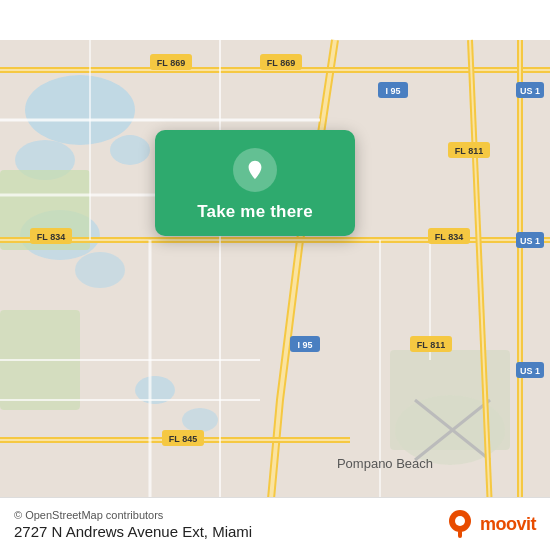  I want to click on card-label: Take me there, so click(255, 212).